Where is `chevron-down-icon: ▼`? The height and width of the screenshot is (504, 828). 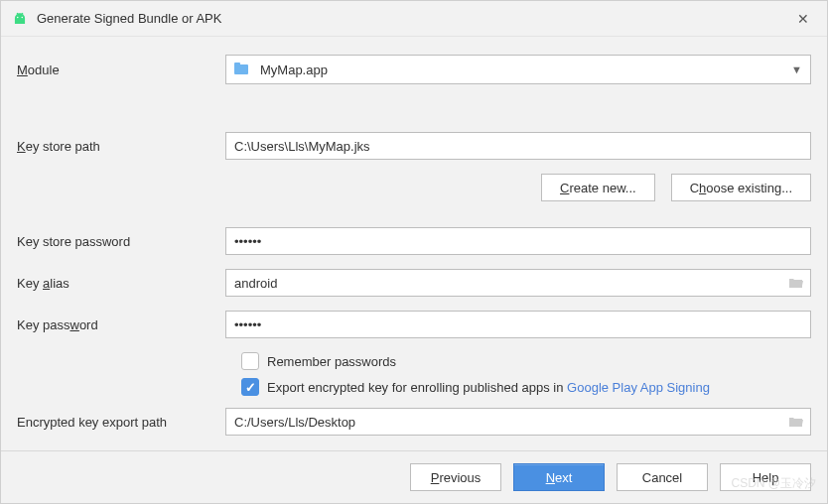 chevron-down-icon: ▼ is located at coordinates (796, 69).